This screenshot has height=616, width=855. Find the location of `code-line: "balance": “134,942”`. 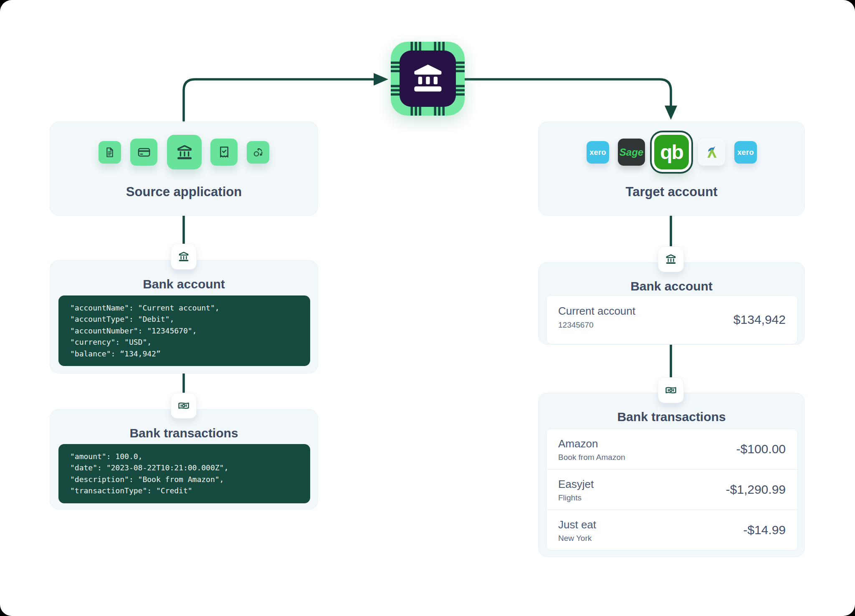

code-line: "balance": “134,942” is located at coordinates (185, 354).